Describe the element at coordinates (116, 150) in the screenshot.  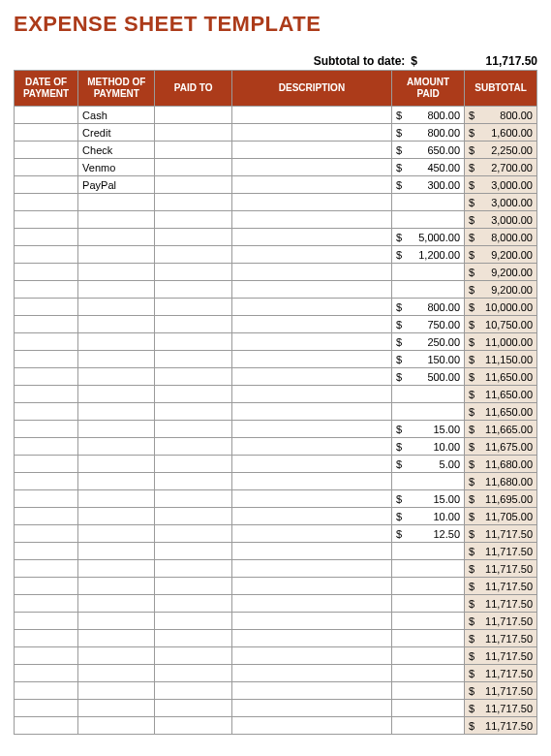
I see `cell-method: Check` at that location.